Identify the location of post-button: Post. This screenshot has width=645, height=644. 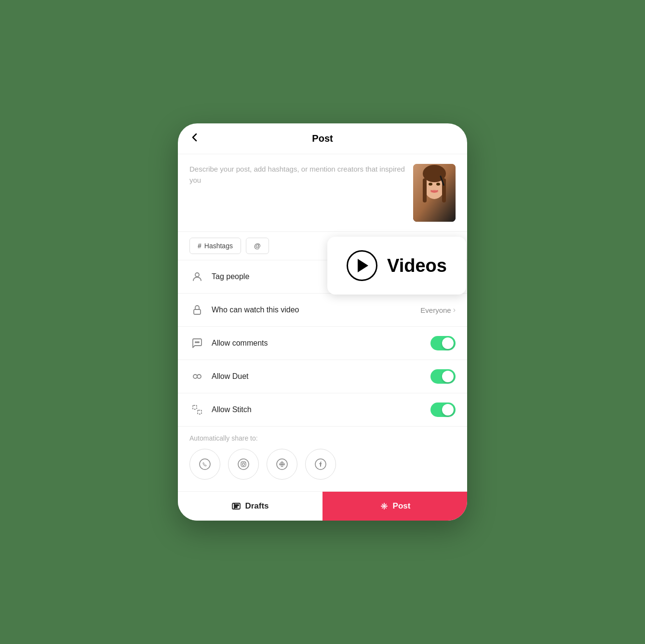
(395, 506).